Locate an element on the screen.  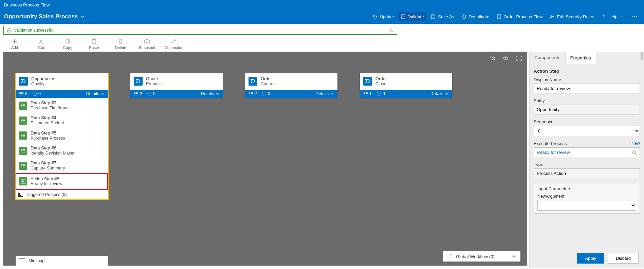
help-label: Help is located at coordinates (613, 17).